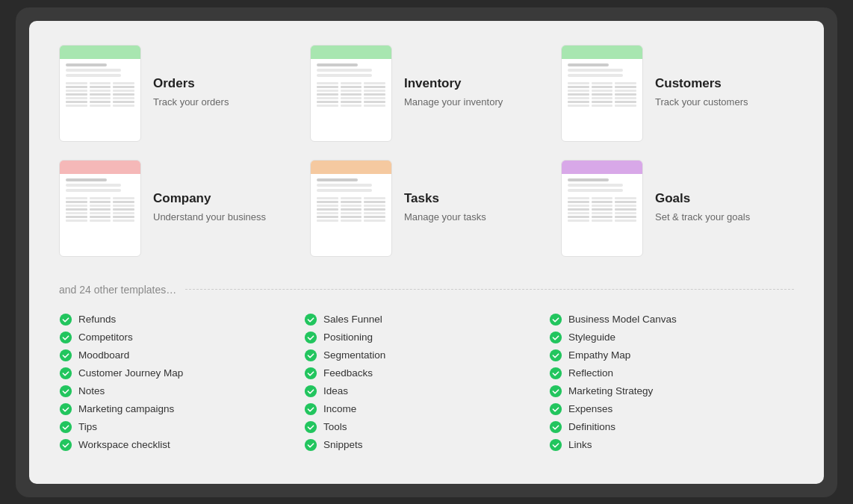 The width and height of the screenshot is (853, 504). Describe the element at coordinates (97, 320) in the screenshot. I see `list-item-label: Refunds` at that location.